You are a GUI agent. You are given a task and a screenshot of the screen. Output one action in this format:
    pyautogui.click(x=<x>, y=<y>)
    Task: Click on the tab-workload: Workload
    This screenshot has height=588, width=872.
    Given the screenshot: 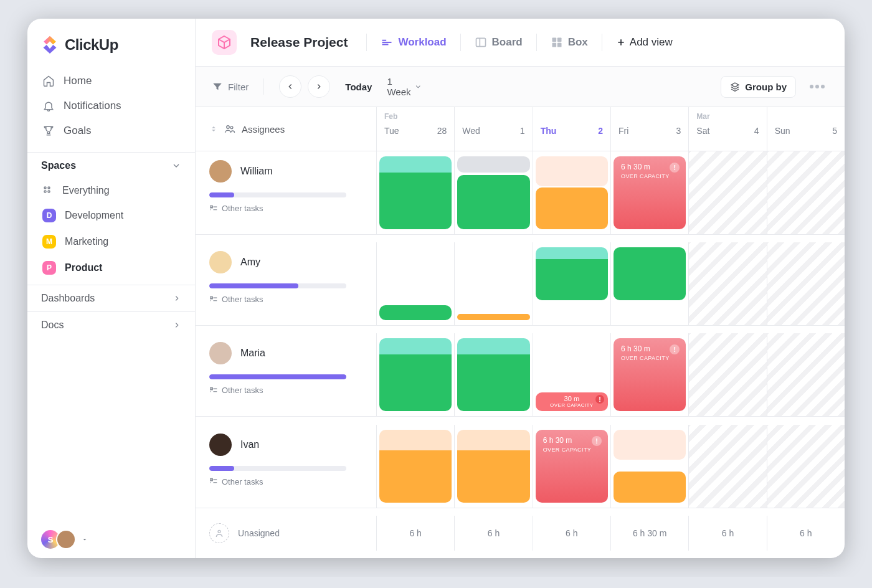 What is the action you would take?
    pyautogui.click(x=414, y=42)
    